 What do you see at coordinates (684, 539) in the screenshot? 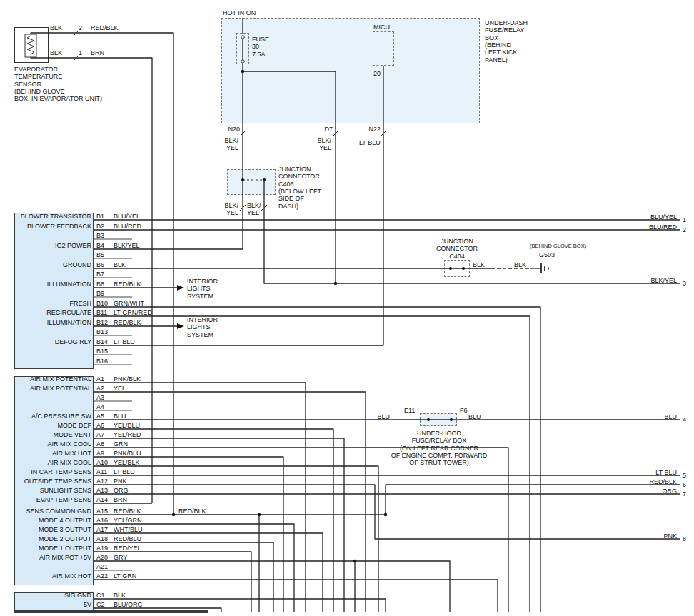
I see `exit-number: 8` at bounding box center [684, 539].